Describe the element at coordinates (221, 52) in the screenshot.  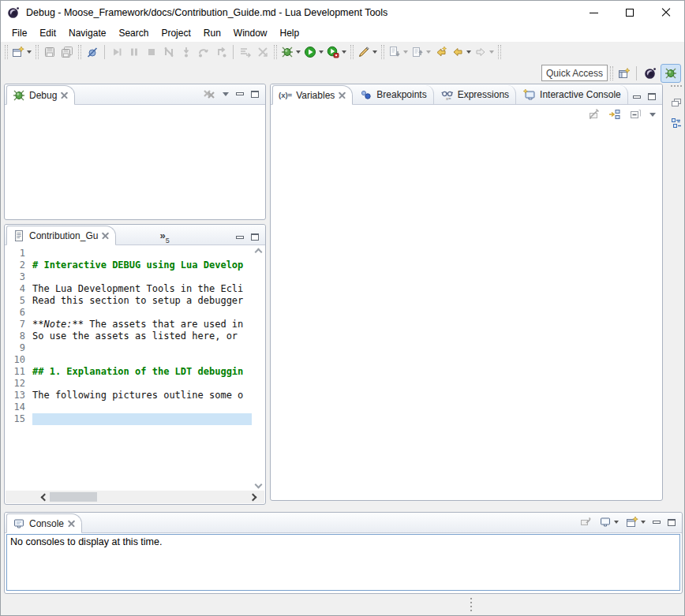
I see `step-return-button` at that location.